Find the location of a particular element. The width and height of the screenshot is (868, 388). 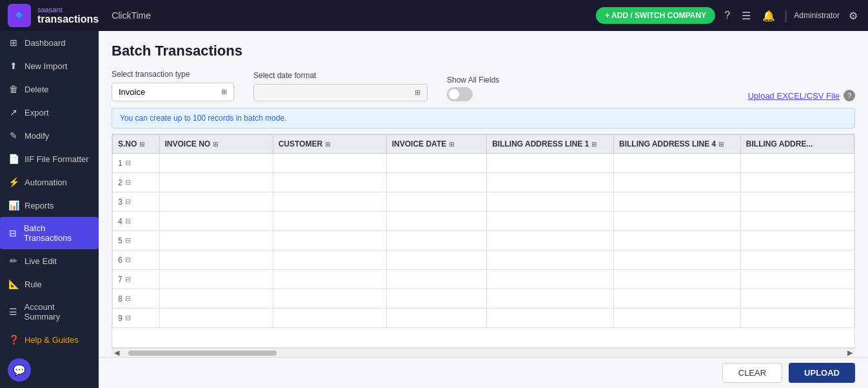

sort-customer-icon: ⊞ is located at coordinates (328, 145).